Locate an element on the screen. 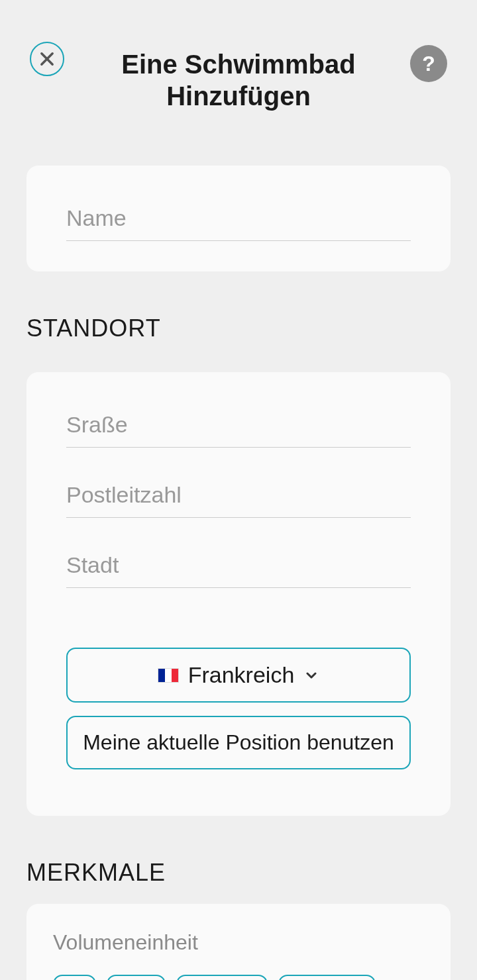 This screenshot has width=477, height=980. chevron-down-icon is located at coordinates (311, 675).